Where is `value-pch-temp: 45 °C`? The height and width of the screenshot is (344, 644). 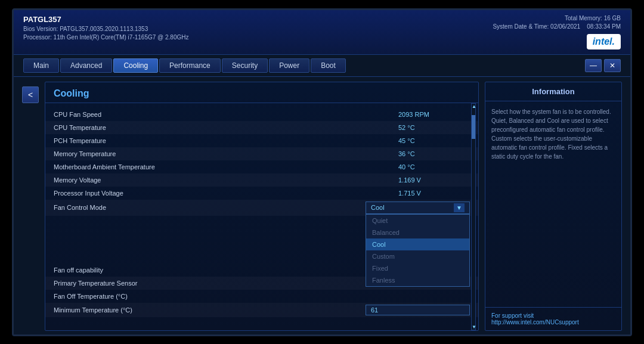
value-pch-temp: 45 °C is located at coordinates (434, 141).